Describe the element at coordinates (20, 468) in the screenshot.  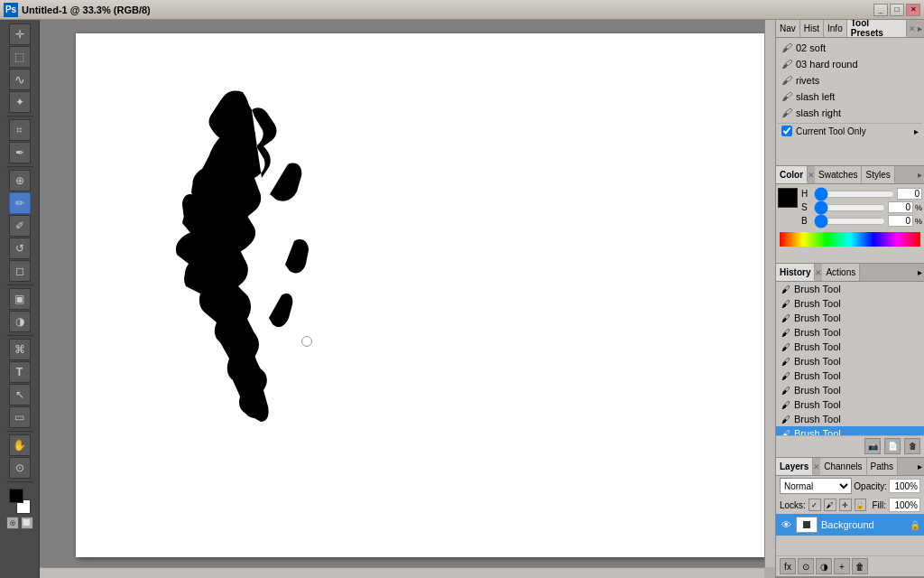
I see `zoom-tool: ⊙` at that location.